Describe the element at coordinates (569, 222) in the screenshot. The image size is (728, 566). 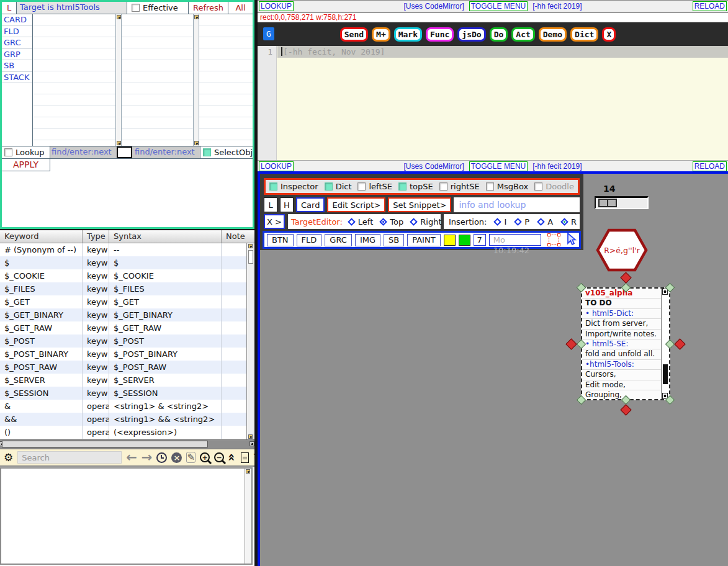
I see `insertion-option: R` at that location.